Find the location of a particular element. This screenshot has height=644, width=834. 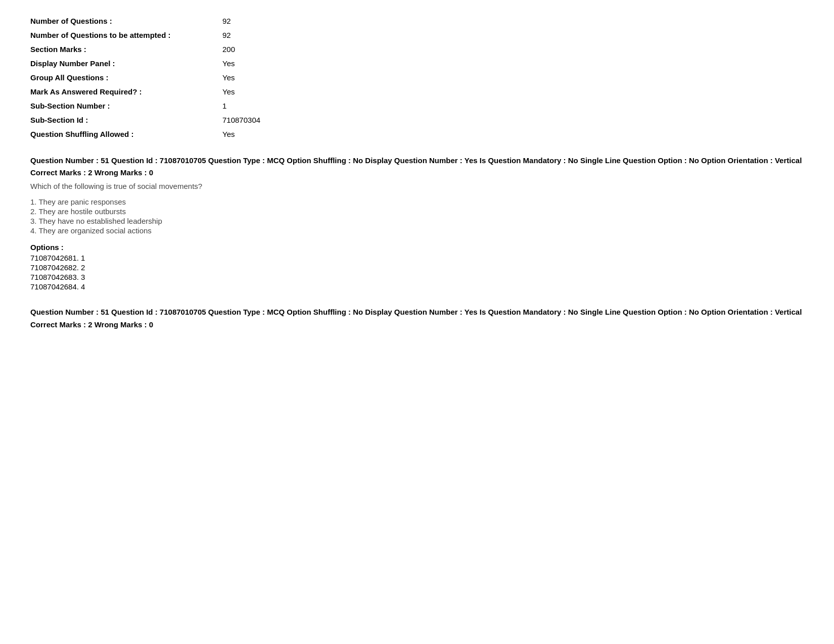

info-row: Section Marks :200 is located at coordinates (417, 49).